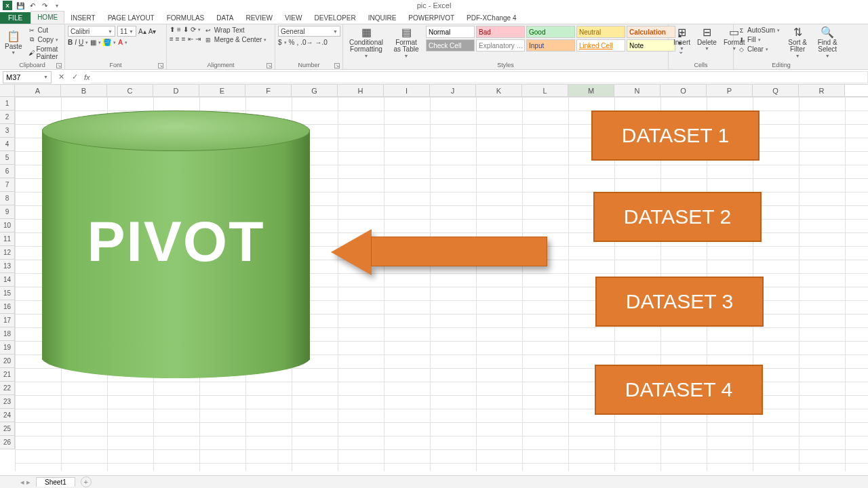  Describe the element at coordinates (591, 91) in the screenshot. I see `column-header-M: M` at that location.